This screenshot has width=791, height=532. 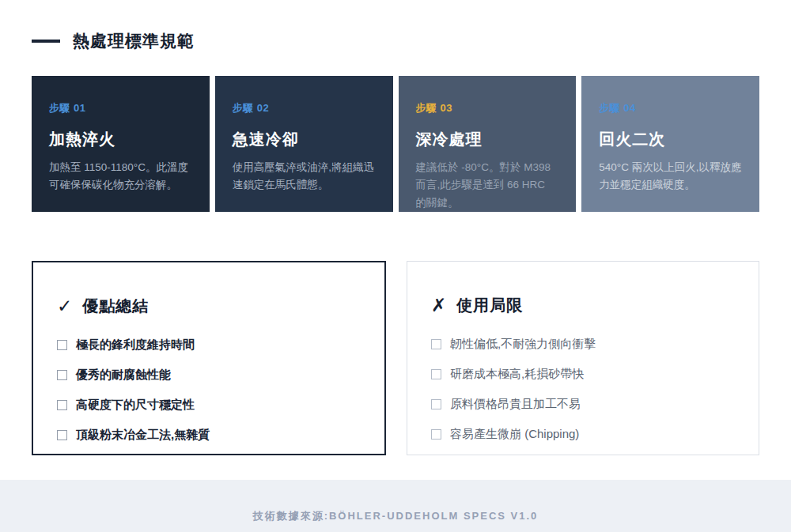 What do you see at coordinates (671, 177) in the screenshot?
I see `step-description: 540°C 兩次以上回火,以釋放應力並穩定組織硬度。` at bounding box center [671, 177].